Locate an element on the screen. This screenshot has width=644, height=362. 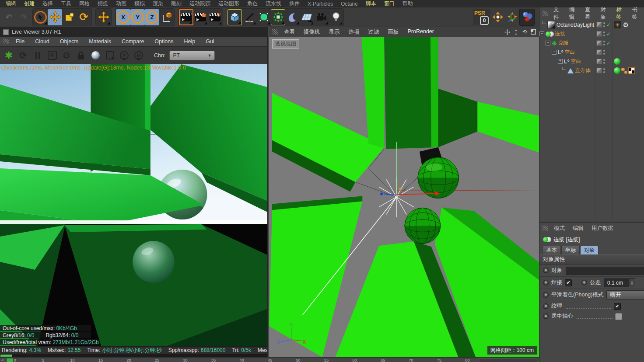
live-viewer-menu-item: Objects is located at coordinates (69, 42).